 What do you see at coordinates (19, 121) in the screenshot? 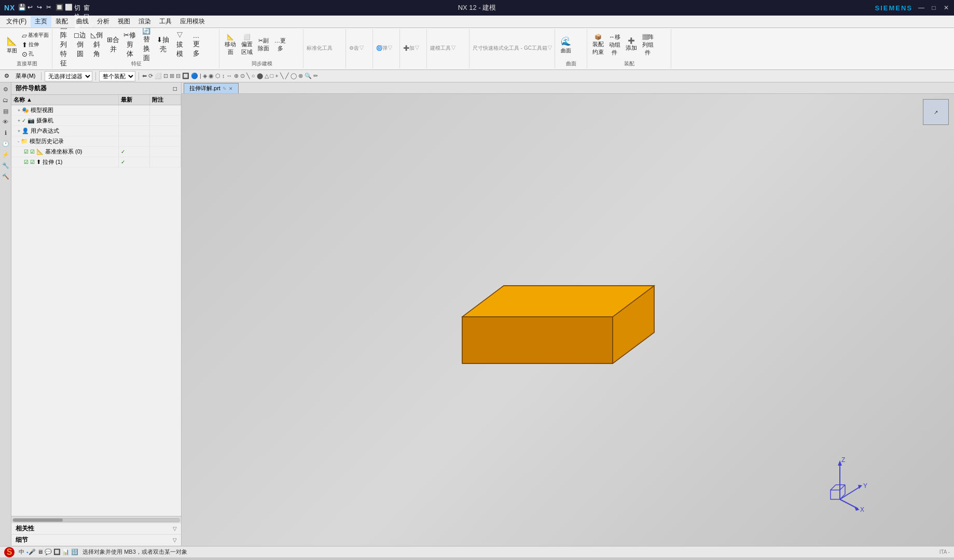
I see `expand-camera: +` at bounding box center [19, 121].